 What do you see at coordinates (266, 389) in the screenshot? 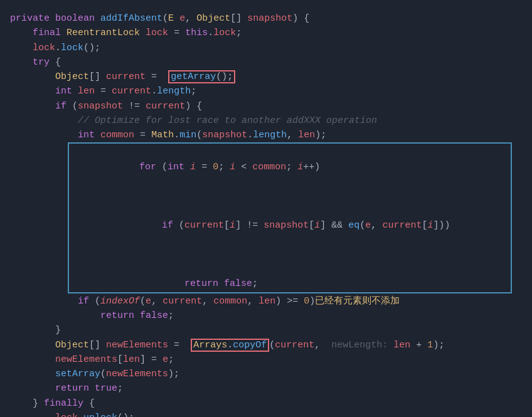
I see `line-19: return true;` at bounding box center [266, 389].